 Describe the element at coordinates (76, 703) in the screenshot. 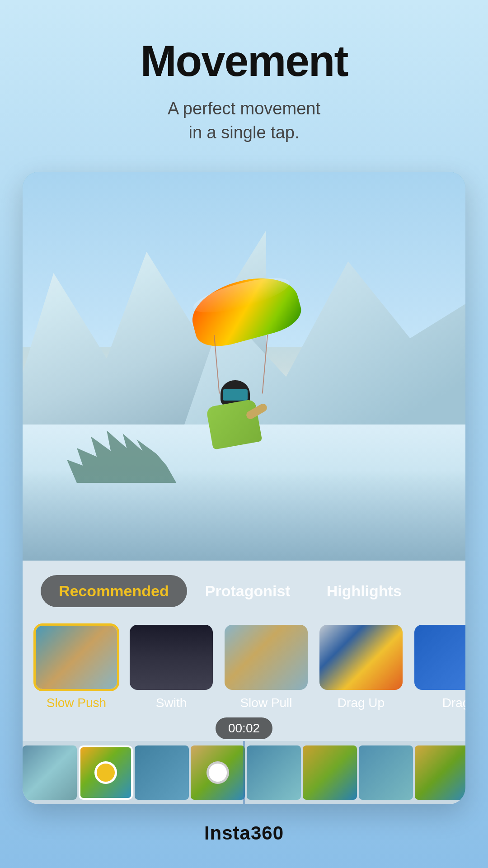

I see `thumb-slow-push-label: Slow Push` at that location.